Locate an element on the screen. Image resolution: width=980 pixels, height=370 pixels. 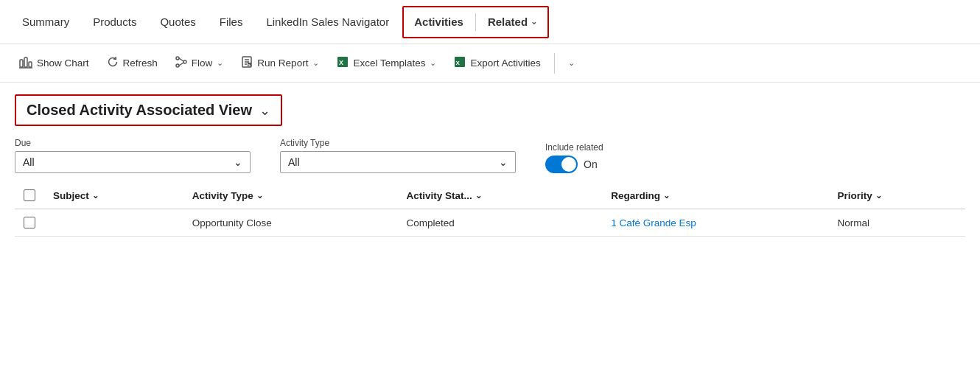
more-options-button: ⌄ is located at coordinates (572, 63).